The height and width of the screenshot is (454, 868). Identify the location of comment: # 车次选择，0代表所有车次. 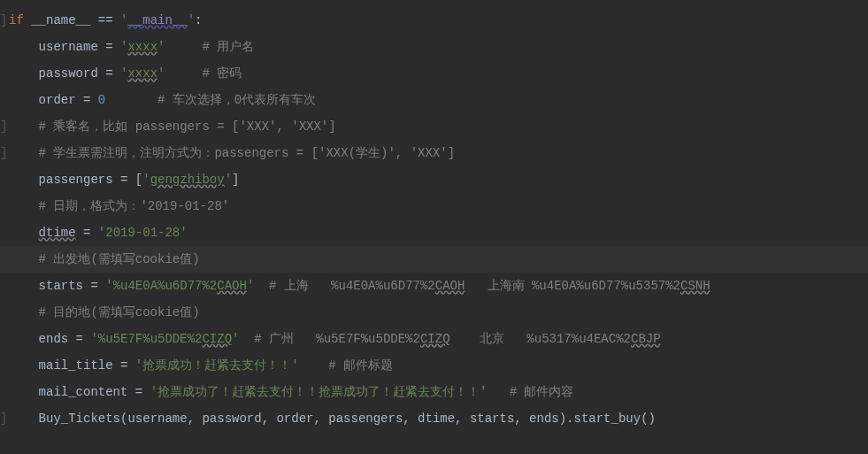
(237, 100).